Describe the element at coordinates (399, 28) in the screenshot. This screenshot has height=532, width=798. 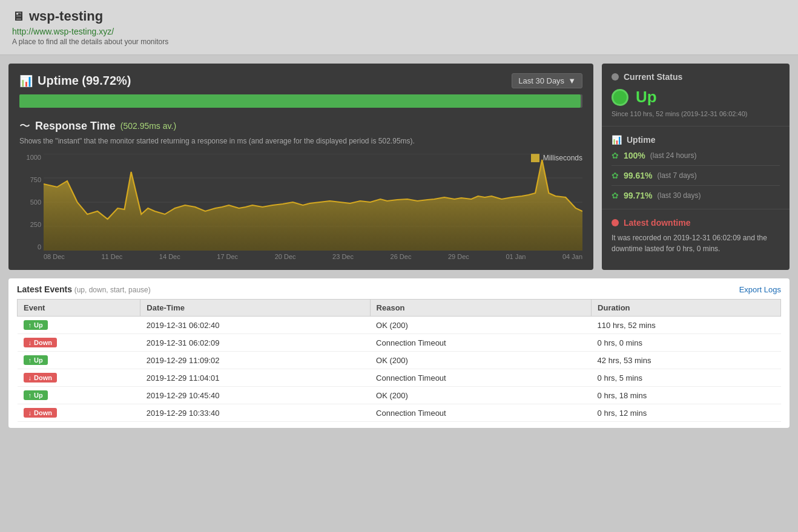
I see `header: 🖥 wsp-testing http://www.wsp-testing.xyz…` at that location.